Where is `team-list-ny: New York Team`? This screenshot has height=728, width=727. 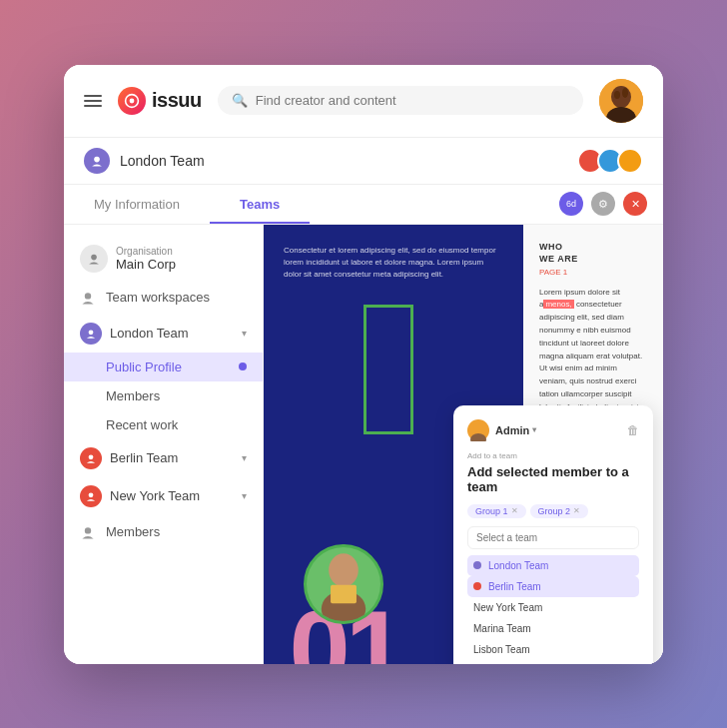
team-list-ny: New York Team is located at coordinates (553, 607).